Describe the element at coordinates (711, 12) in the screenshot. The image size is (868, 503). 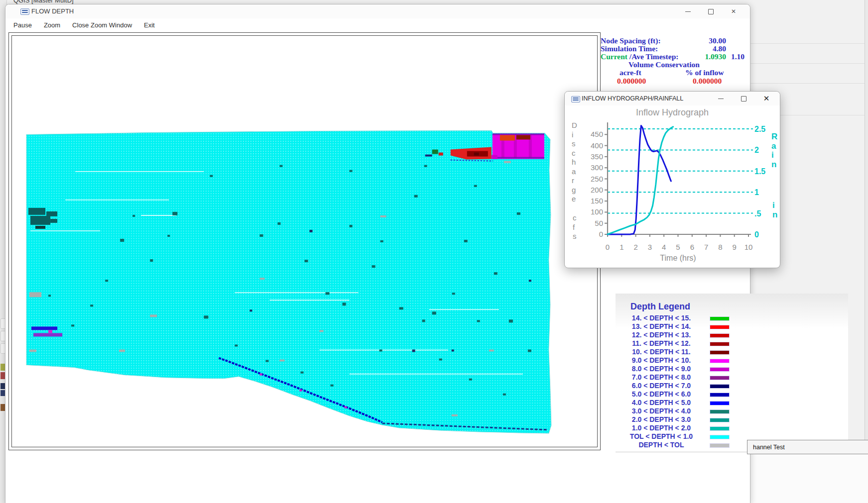
I see `maximize-icon` at that location.